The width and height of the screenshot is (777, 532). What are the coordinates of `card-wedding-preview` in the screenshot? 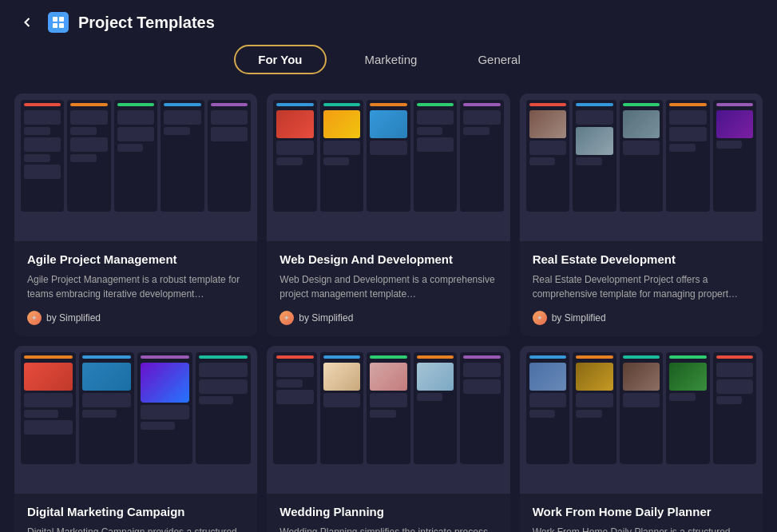 It's located at (388, 420).